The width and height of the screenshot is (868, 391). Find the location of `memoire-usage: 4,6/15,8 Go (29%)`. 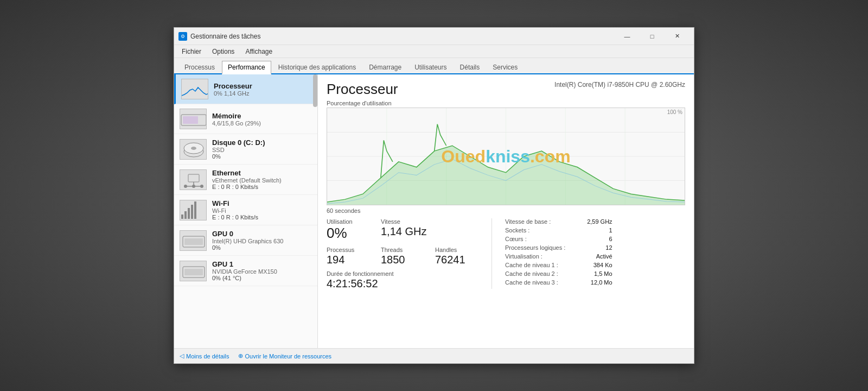

memoire-usage: 4,6/15,8 Go (29%) is located at coordinates (262, 123).